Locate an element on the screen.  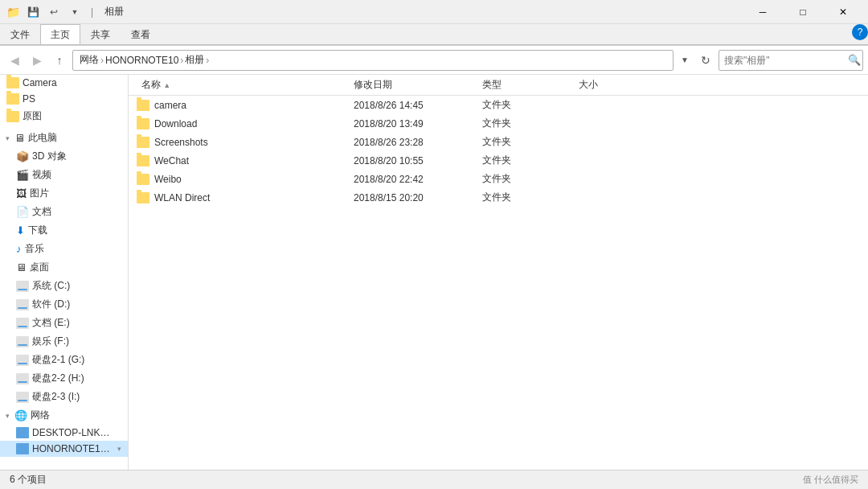
sidebar-label-music: 音乐 is located at coordinates (35, 249).